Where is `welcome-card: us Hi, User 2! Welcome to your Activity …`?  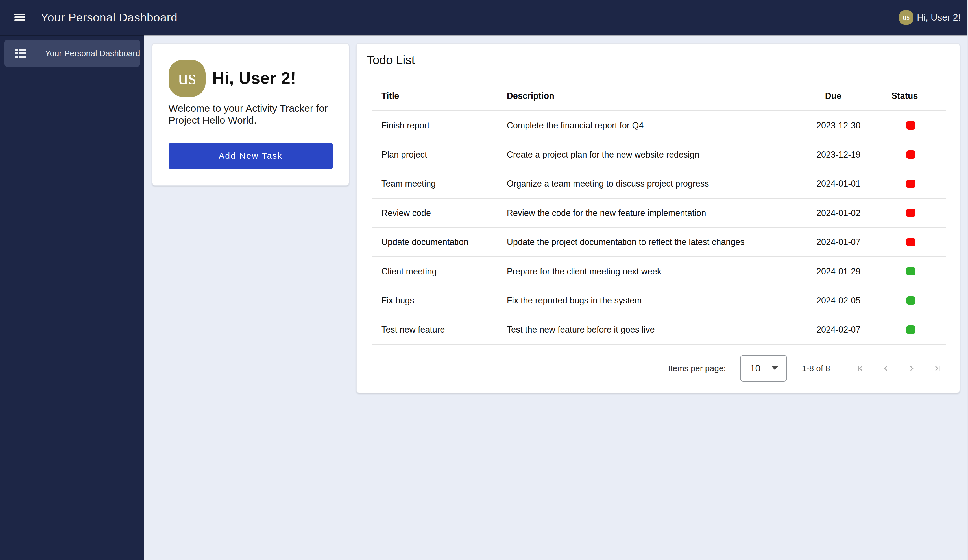 welcome-card: us Hi, User 2! Welcome to your Activity … is located at coordinates (250, 114).